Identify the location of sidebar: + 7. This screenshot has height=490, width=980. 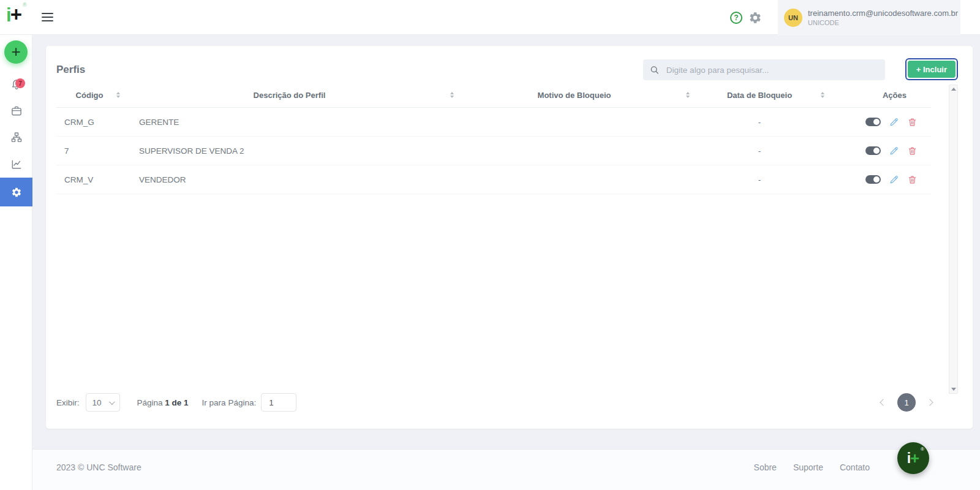
(16, 262).